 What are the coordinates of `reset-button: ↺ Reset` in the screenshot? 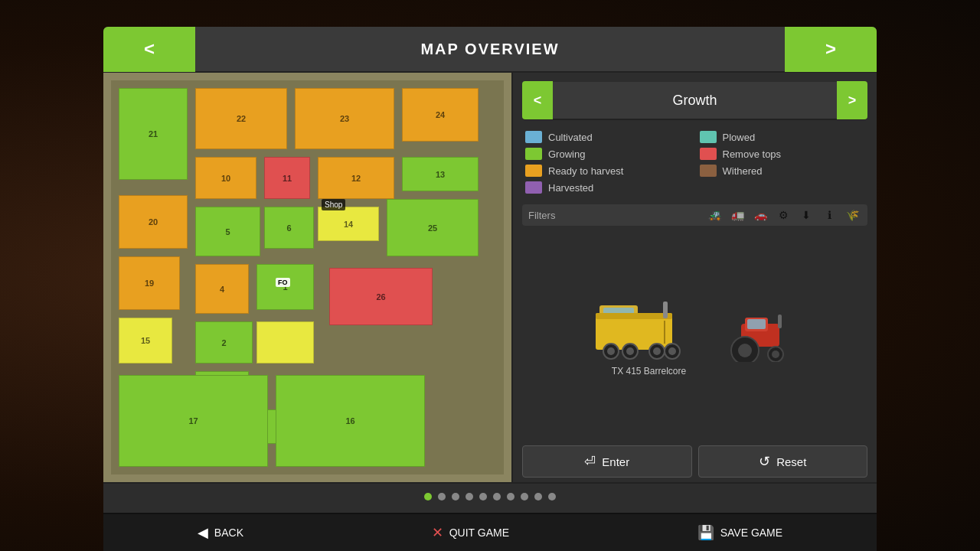 It's located at (783, 461).